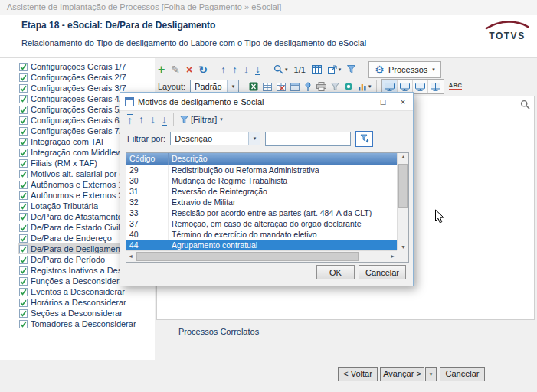 The image size is (537, 392). What do you see at coordinates (436, 87) in the screenshot?
I see `view-mode-split-button` at bounding box center [436, 87].